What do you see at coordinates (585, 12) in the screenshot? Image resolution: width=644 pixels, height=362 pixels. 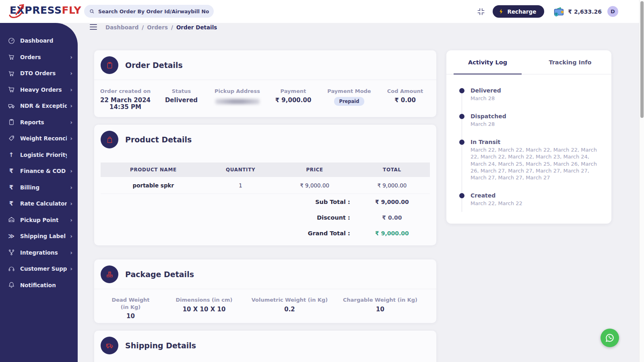 I see `wallet-balance-amount: ₹ 2,633.26` at bounding box center [585, 12].